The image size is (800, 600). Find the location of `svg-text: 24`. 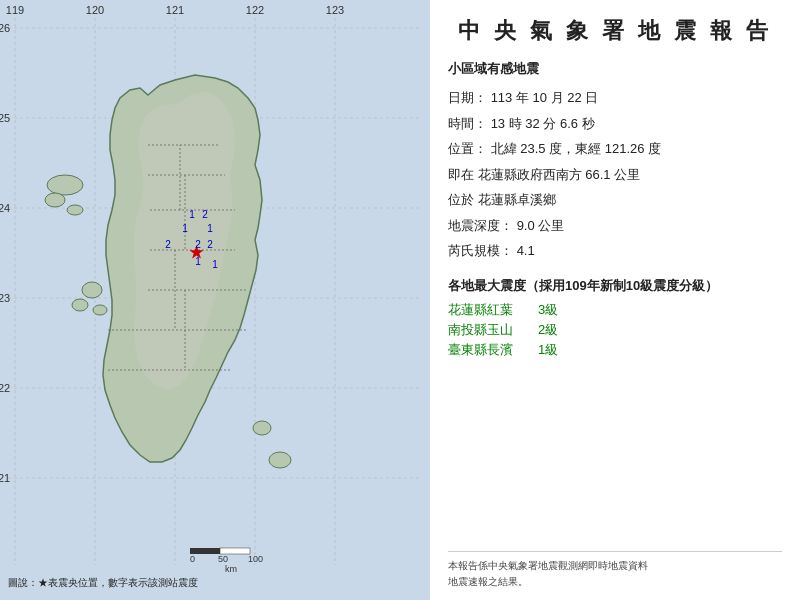

svg-text: 24 is located at coordinates (5, 208).